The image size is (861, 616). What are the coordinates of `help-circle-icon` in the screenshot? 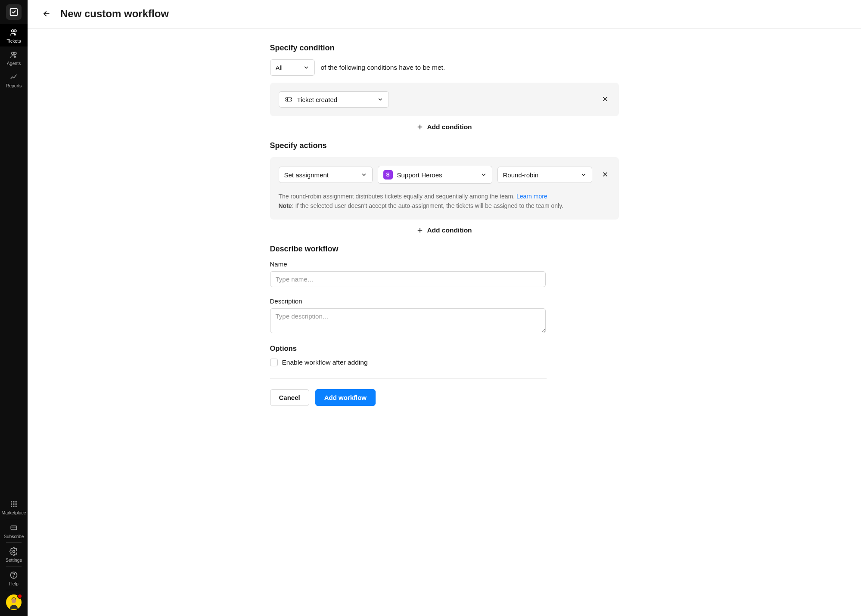 It's located at (14, 575).